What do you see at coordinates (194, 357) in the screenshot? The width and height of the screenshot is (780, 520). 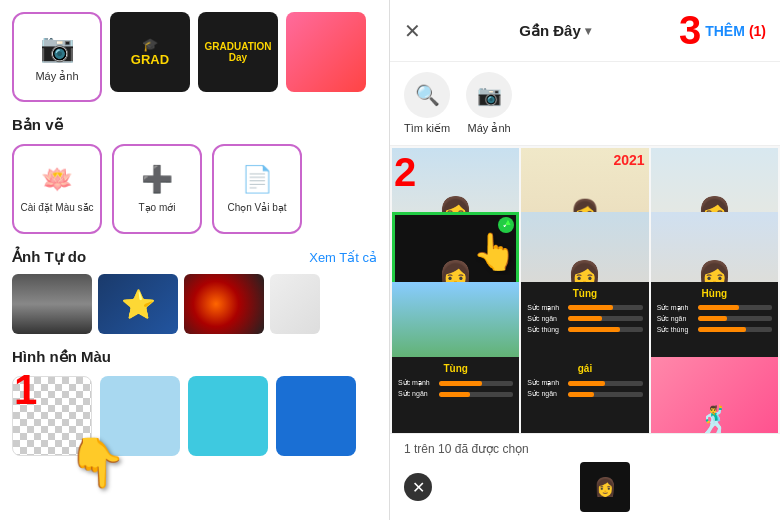 I see `hinh-nen-title: Hình nền Màu` at bounding box center [194, 357].